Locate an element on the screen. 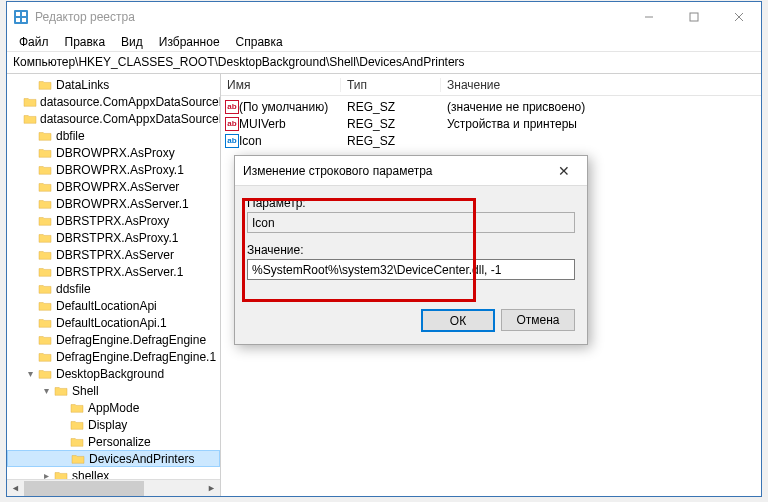 Image resolution: width=768 pixels, height=502 pixels. tree-item: AppMode is located at coordinates (114, 408).